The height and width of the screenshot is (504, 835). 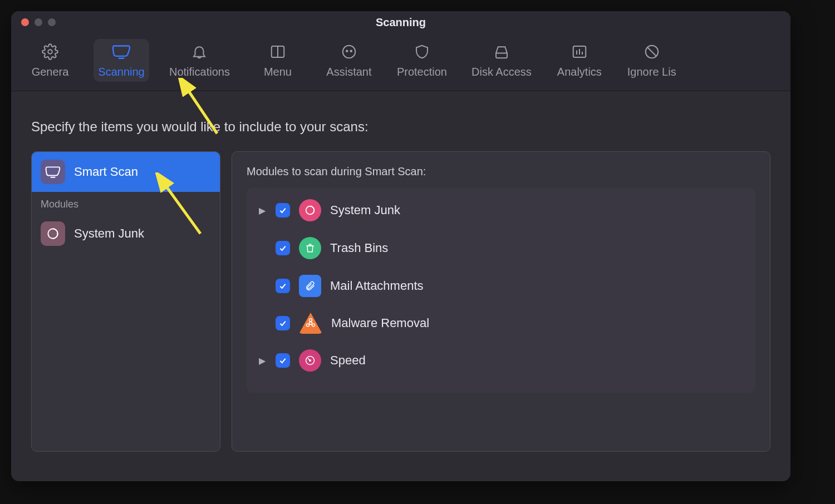 What do you see at coordinates (121, 60) in the screenshot?
I see `tab-scanning: Scanning` at bounding box center [121, 60].